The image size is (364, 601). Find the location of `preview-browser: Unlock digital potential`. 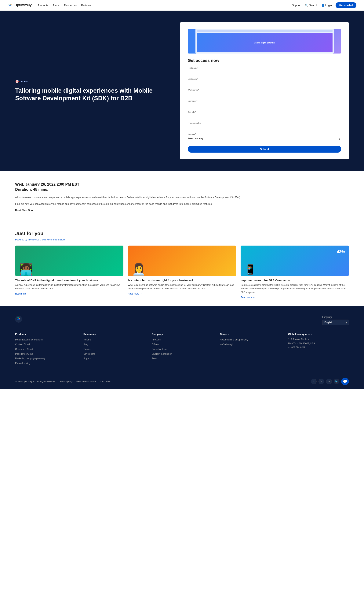

preview-browser: Unlock digital potential is located at coordinates (265, 41).